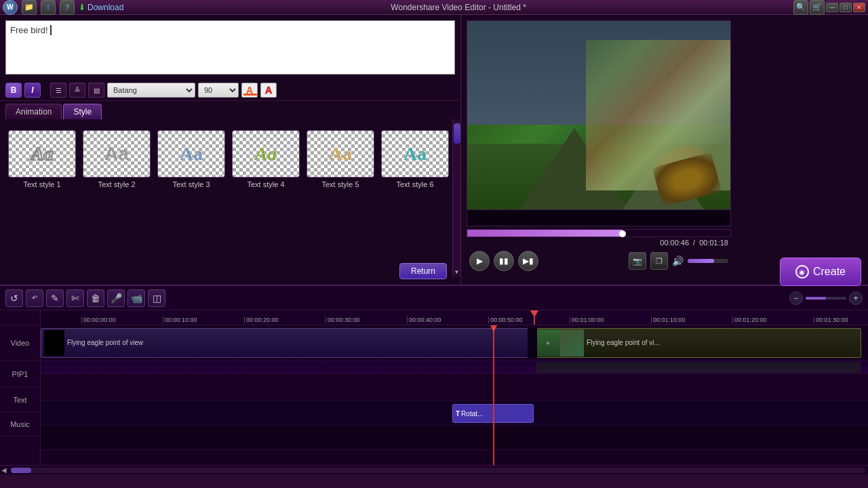 The height and width of the screenshot is (488, 868). I want to click on style-label-5: Text style 5, so click(340, 184).